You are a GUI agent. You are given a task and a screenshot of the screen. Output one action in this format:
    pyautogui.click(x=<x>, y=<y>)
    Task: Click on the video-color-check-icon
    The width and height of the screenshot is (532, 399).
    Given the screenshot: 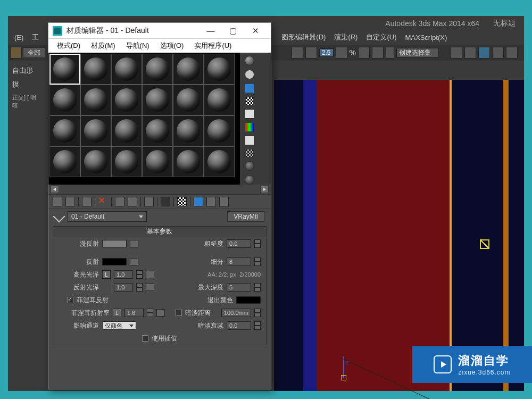 What is the action you would take?
    pyautogui.click(x=250, y=127)
    